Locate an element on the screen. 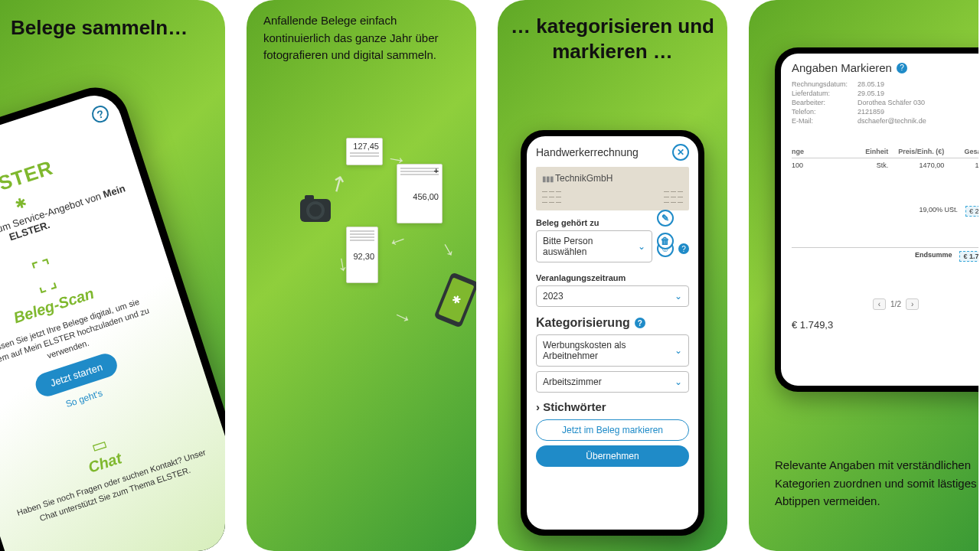 This screenshot has width=980, height=551. pager: ‹ 1/2 › is located at coordinates (885, 305).